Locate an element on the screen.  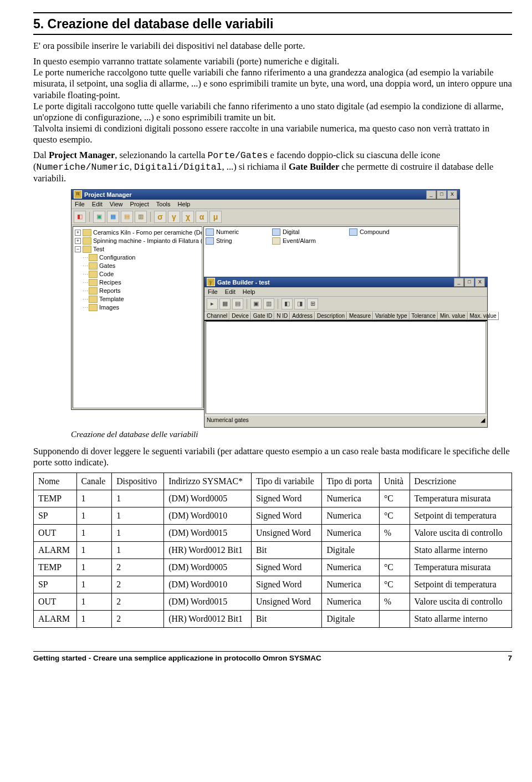
th: Tipo di variabile is located at coordinates (287, 481).